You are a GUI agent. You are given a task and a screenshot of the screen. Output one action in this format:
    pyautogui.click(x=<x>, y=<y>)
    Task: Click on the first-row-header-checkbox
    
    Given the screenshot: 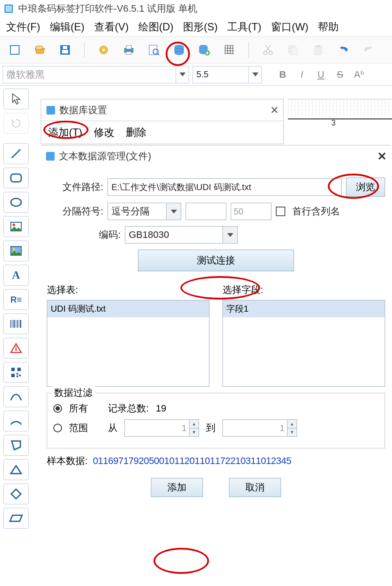 What is the action you would take?
    pyautogui.click(x=281, y=211)
    